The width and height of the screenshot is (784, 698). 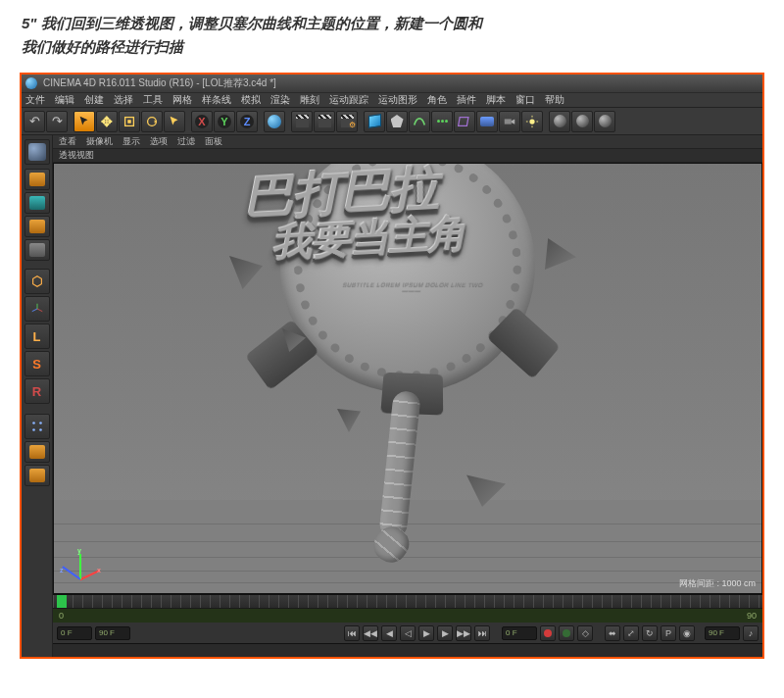 What do you see at coordinates (62, 602) in the screenshot?
I see `playhead` at bounding box center [62, 602].